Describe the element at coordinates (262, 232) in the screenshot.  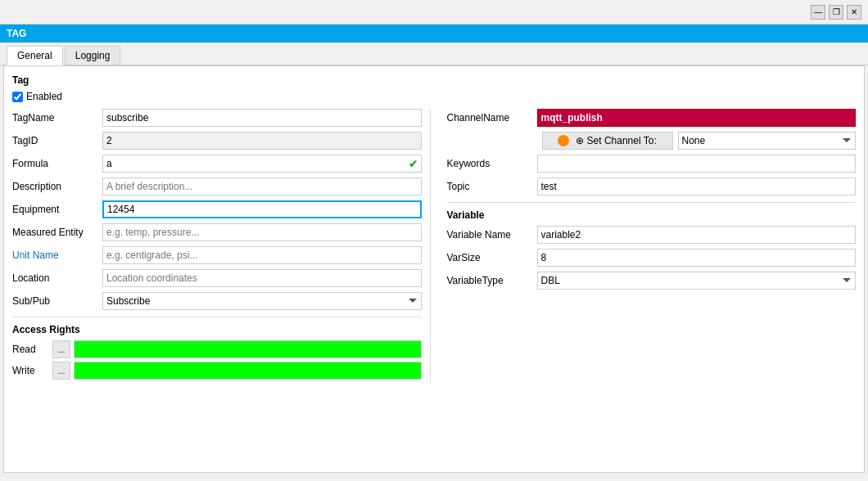
I see `measured-entity-input` at that location.